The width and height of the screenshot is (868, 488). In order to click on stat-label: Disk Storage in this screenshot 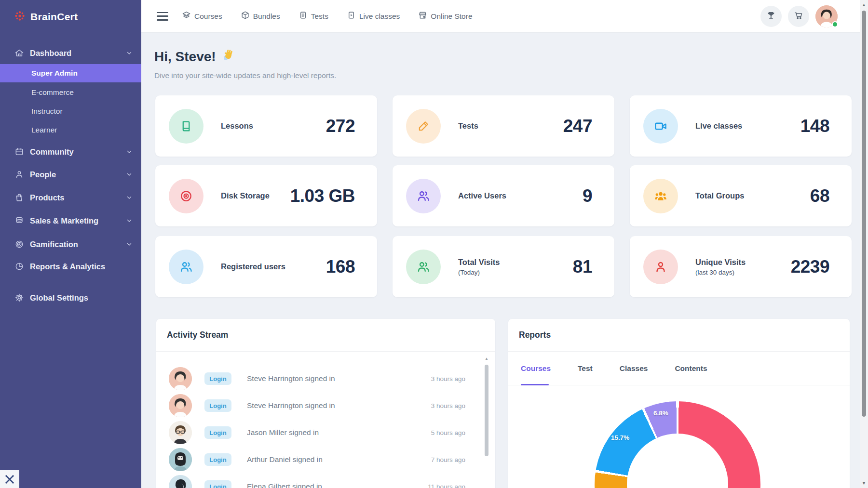, I will do `click(245, 196)`.